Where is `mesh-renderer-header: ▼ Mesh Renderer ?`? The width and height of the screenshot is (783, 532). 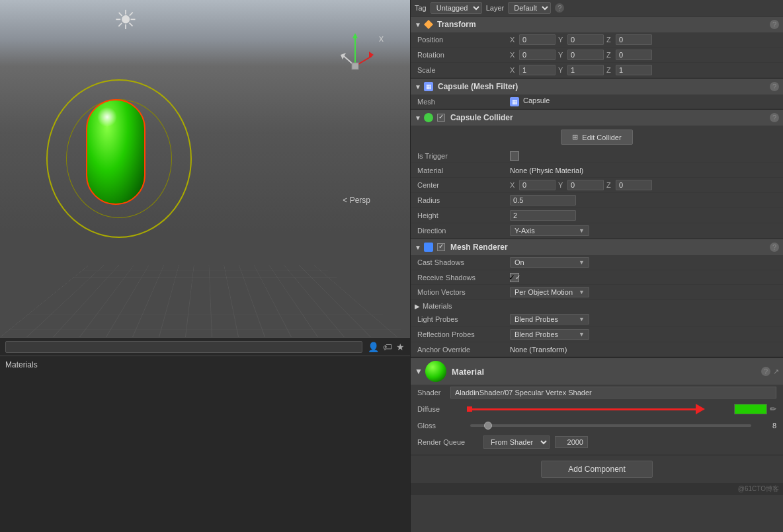 mesh-renderer-header: ▼ Mesh Renderer ? is located at coordinates (597, 247).